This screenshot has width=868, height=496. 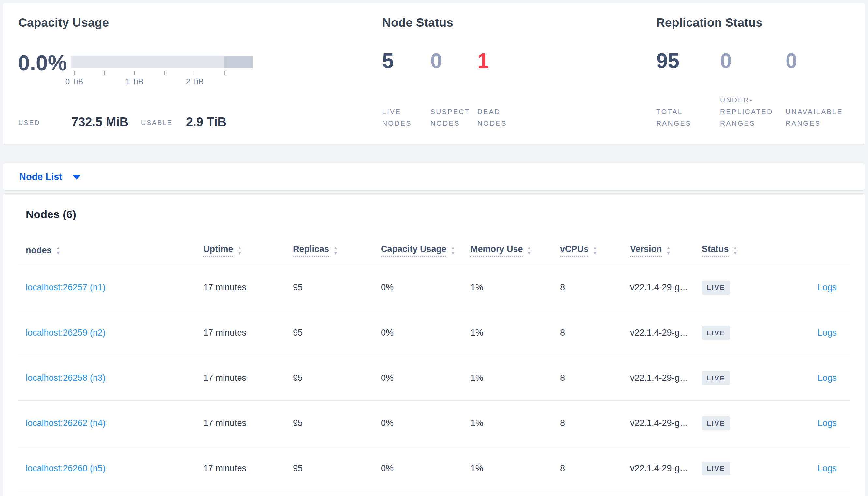 What do you see at coordinates (100, 122) in the screenshot?
I see `used-value: 732.5 MiB` at bounding box center [100, 122].